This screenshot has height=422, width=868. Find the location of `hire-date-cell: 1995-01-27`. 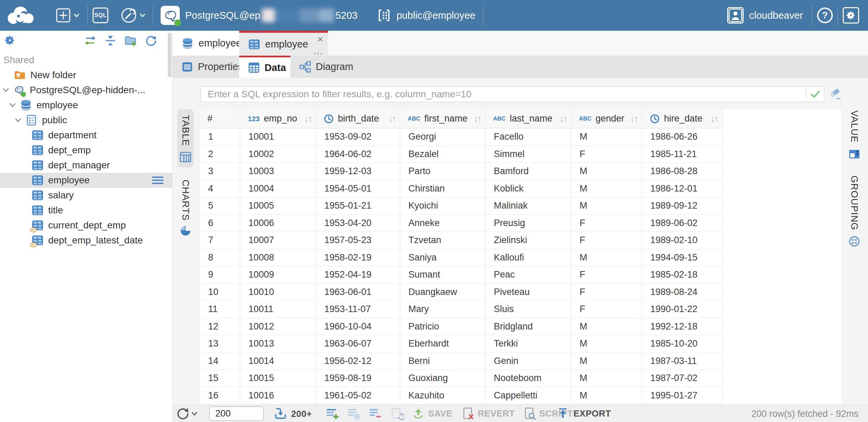

hire-date-cell: 1995-01-27 is located at coordinates (682, 396).